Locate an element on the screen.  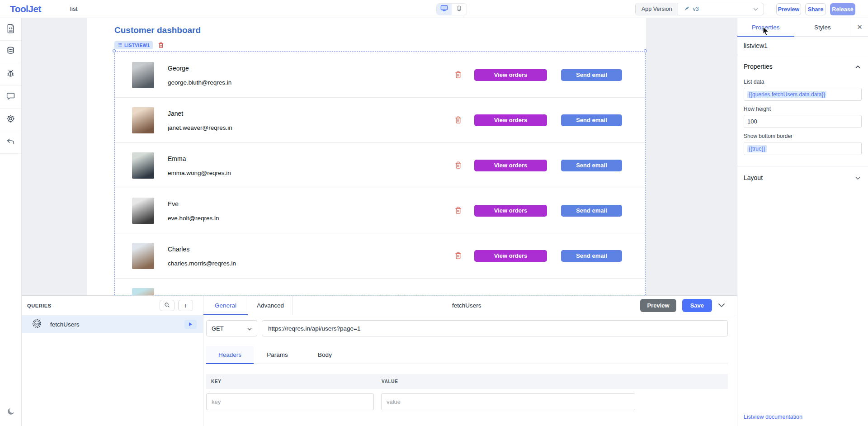
sidebar-item-debugger is located at coordinates (11, 75).